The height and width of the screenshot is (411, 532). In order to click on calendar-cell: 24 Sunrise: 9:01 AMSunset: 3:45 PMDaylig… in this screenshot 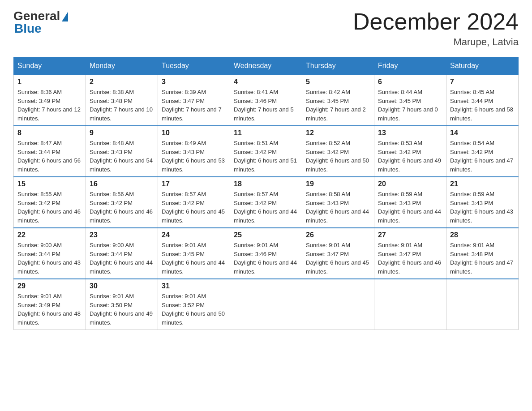, I will do `click(194, 253)`.